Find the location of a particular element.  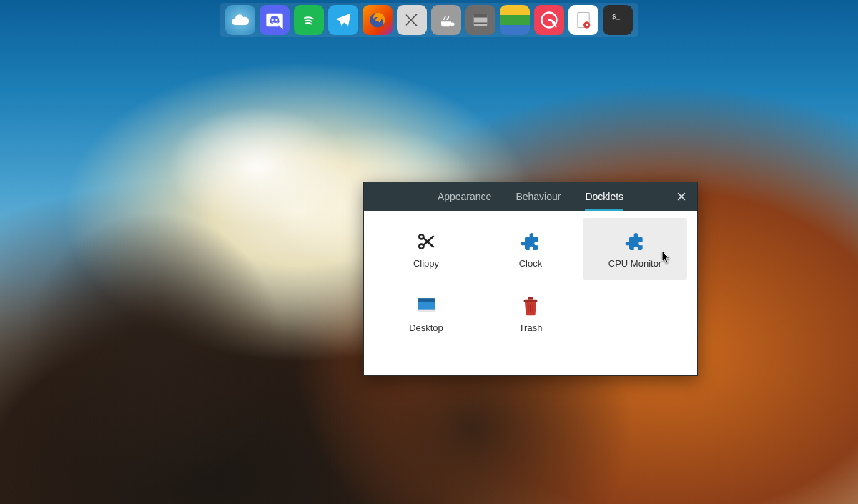

docklet-label: Clippy is located at coordinates (426, 263).